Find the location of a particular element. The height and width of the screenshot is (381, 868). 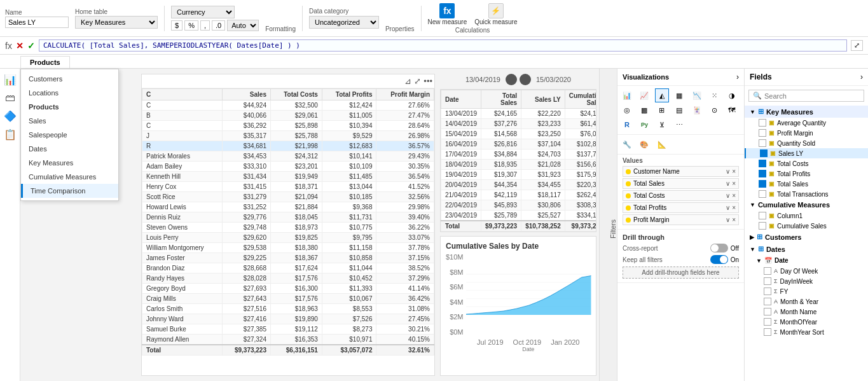

formula-check-btn: ✓ is located at coordinates (31, 46).